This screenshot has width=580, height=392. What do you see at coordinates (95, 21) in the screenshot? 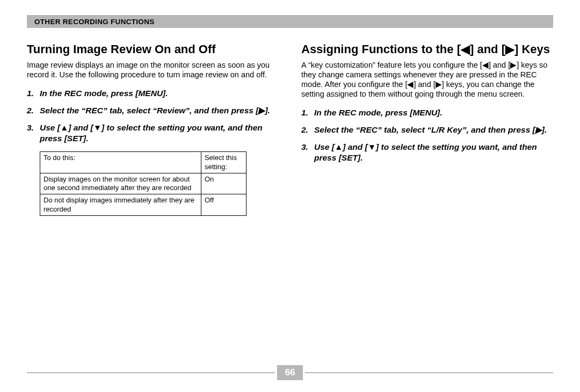
I see `section-header-title: Other Recording Functions` at bounding box center [95, 21].